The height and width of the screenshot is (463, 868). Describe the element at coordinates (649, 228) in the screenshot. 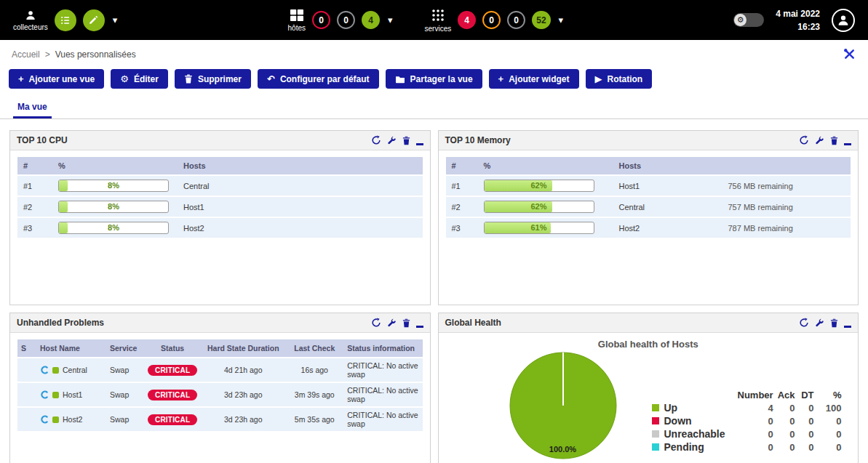

I see `table-row: #3 61% Host2 787 MB remaining` at that location.